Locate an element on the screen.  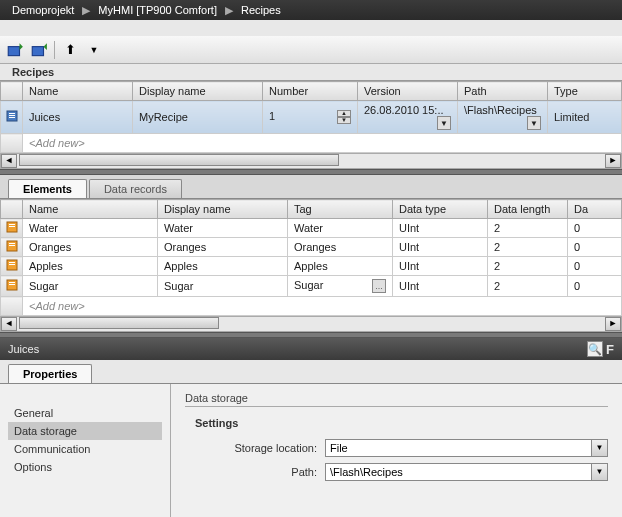
col-datatype: Data type is located at coordinates (440, 210).